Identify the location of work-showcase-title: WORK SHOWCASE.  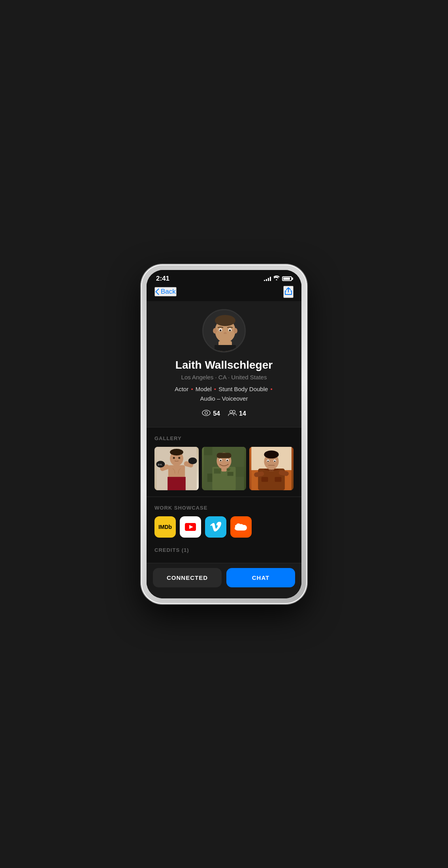
(224, 508).